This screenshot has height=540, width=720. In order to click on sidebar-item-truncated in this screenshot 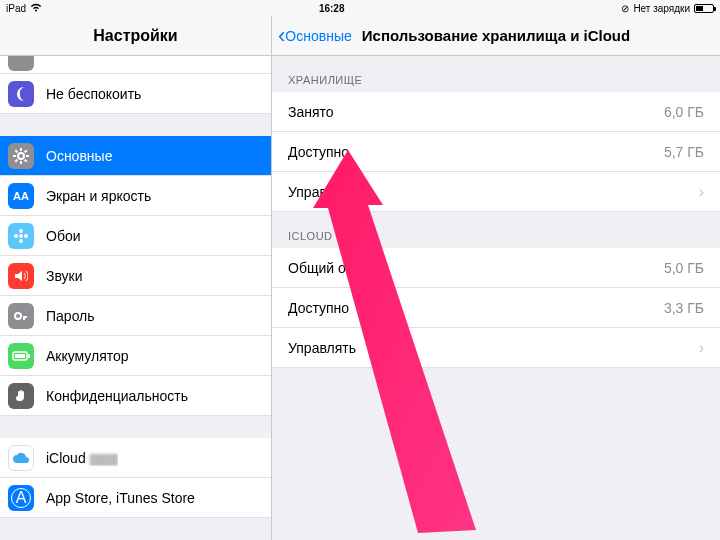, I will do `click(136, 65)`.